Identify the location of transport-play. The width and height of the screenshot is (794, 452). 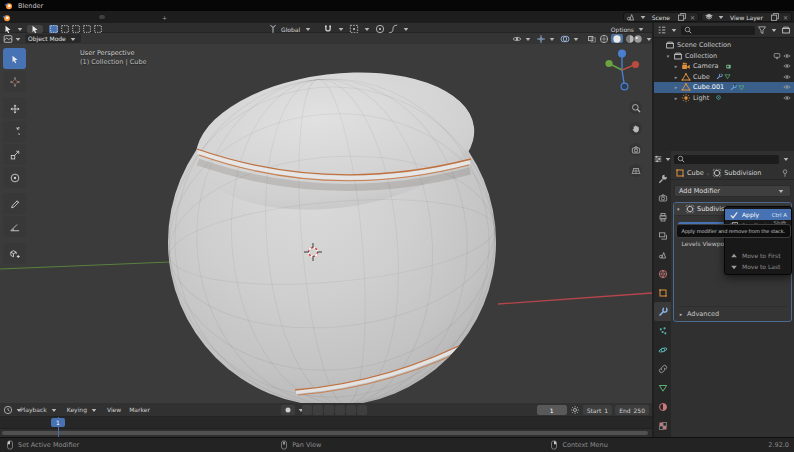
(340, 410).